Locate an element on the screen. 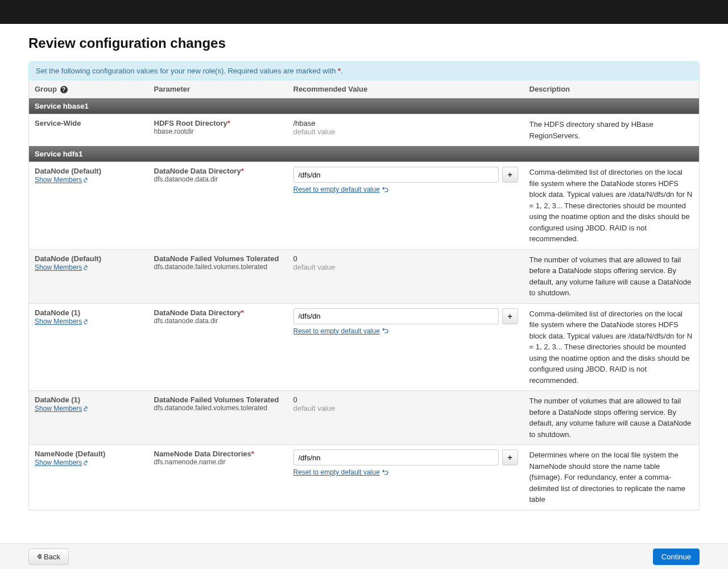 The height and width of the screenshot is (569, 728). param-key: dfs.namenode.name.dir is located at coordinates (218, 462).